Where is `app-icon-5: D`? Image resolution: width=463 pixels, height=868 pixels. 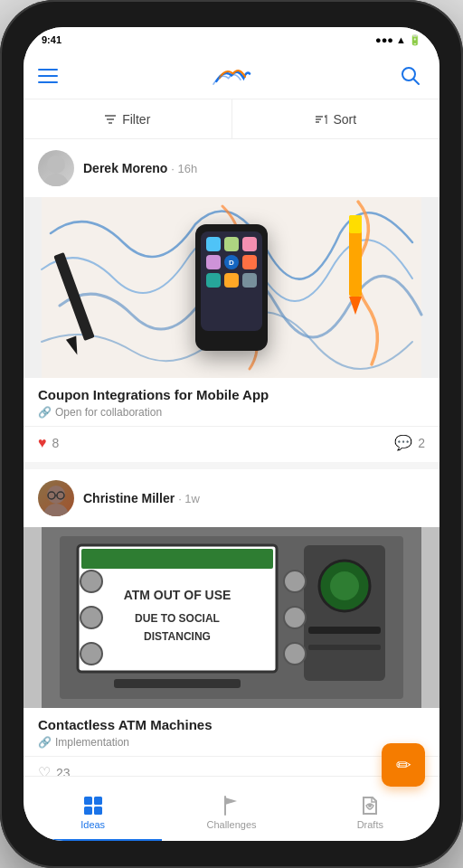
app-icon-5: D is located at coordinates (232, 262).